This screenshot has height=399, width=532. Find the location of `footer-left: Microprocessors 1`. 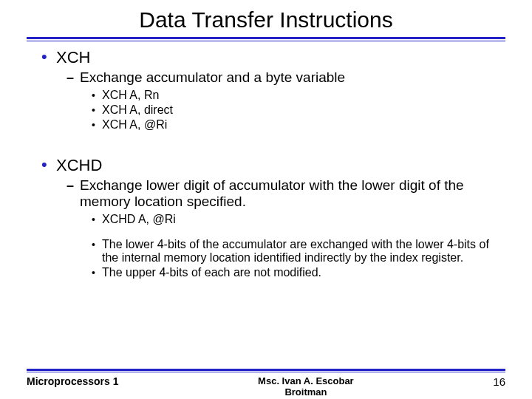

footer-left: Microprocessors 1 is located at coordinates (72, 381).